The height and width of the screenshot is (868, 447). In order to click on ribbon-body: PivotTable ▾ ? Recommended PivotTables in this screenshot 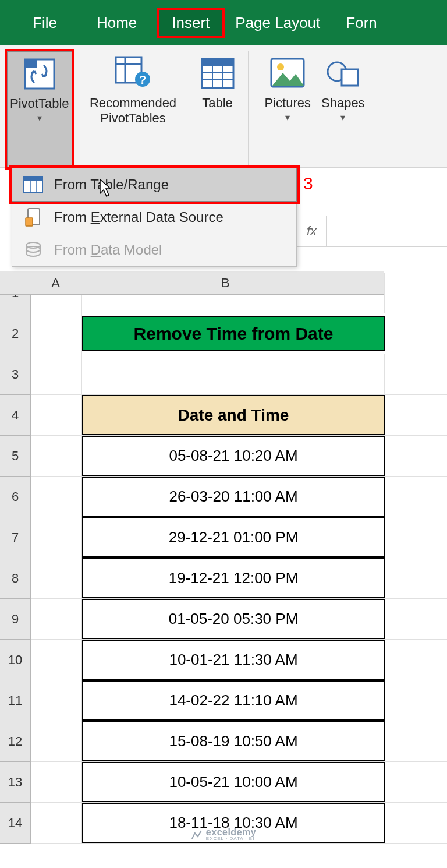, I will do `click(224, 107)`.